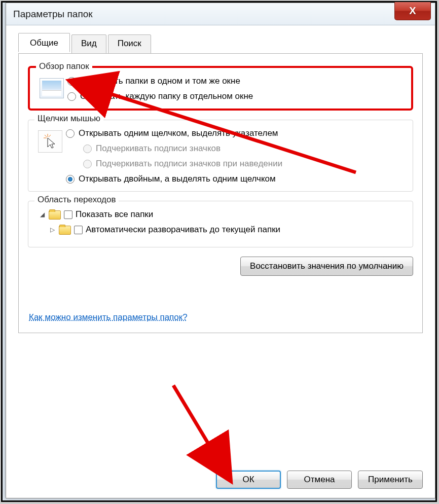 The width and height of the screenshot is (439, 504). Describe the element at coordinates (228, 230) in the screenshot. I see `tree-row-auto-expand: ▷ Автоматически разворачивать до текущей…` at that location.